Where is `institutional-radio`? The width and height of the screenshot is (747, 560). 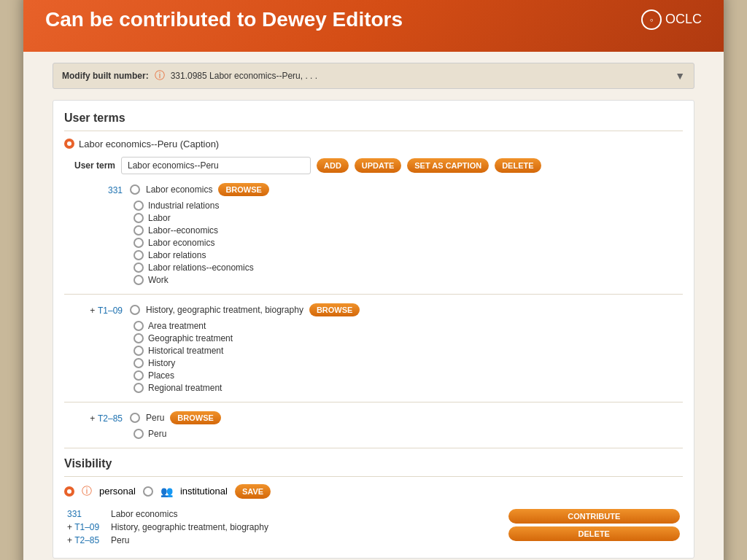 institutional-radio is located at coordinates (148, 491).